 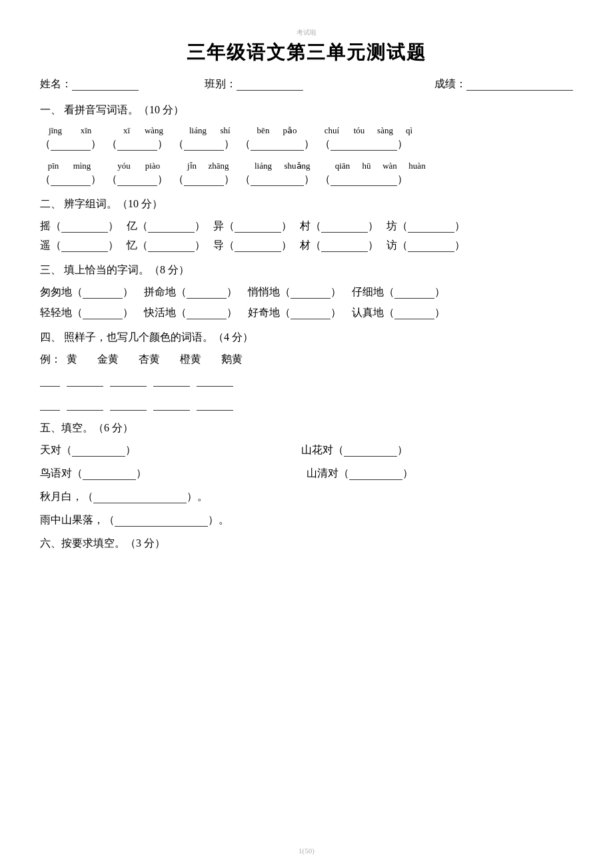 I want to click on section1-title: 一、 看拼音写词语。（10 分）, so click(x=306, y=111).